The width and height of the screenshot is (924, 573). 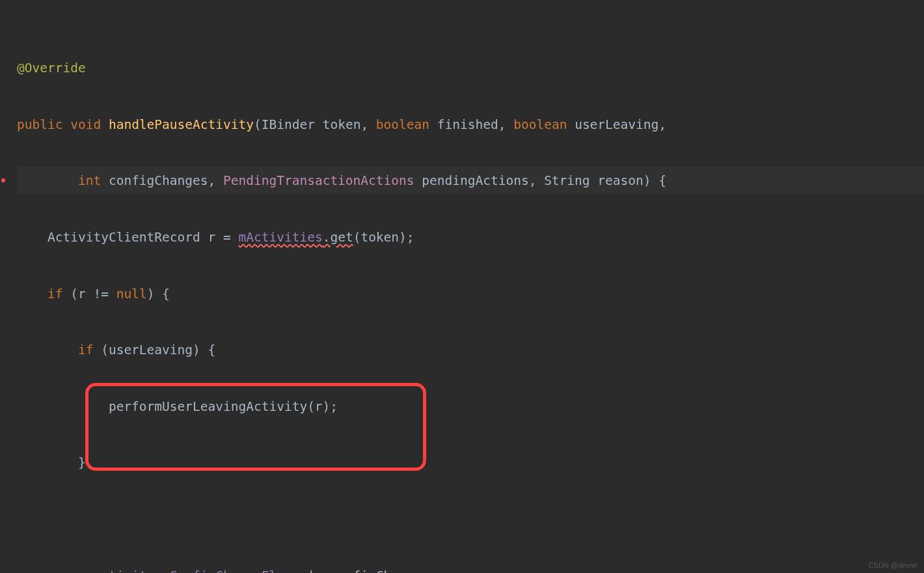 What do you see at coordinates (470, 462) in the screenshot?
I see `code-line: }` at bounding box center [470, 462].